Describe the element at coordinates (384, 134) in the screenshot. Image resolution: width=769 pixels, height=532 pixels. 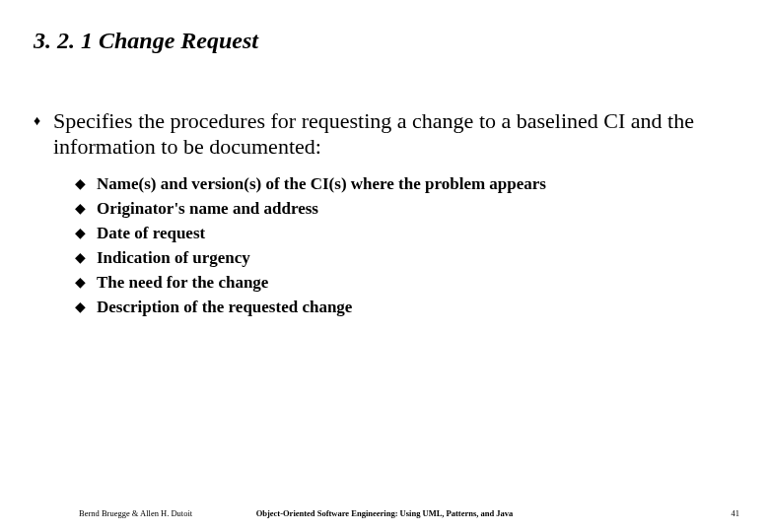
I see `bullet-lvl1: ♦ Specifies the procedures for requestin…` at that location.